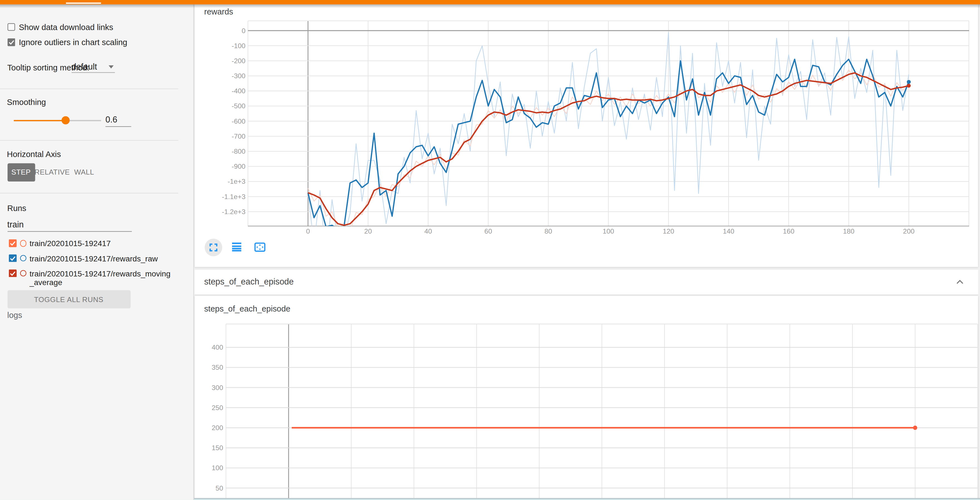  Describe the element at coordinates (94, 244) in the screenshot. I see `run-row: train/20201015-192417` at that location.